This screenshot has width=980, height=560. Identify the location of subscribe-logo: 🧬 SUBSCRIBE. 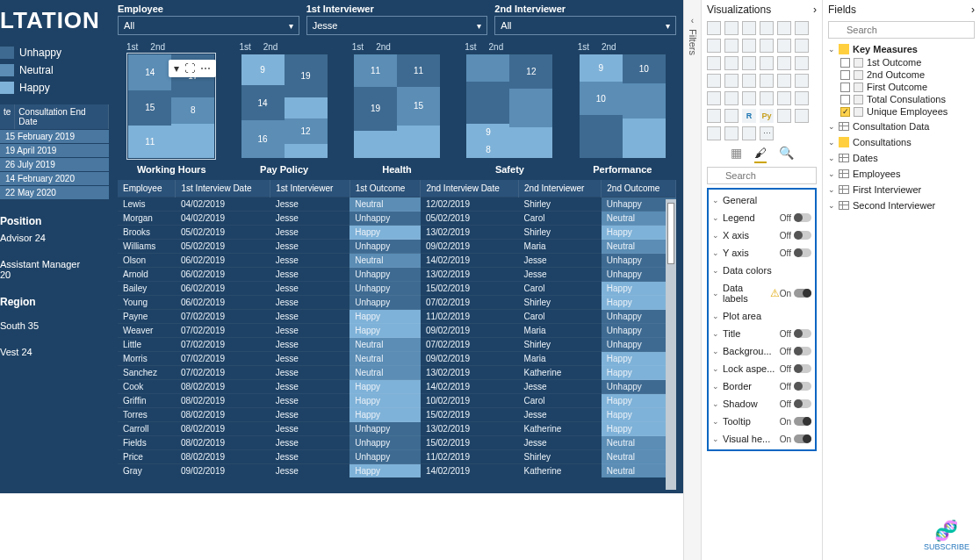
(947, 535).